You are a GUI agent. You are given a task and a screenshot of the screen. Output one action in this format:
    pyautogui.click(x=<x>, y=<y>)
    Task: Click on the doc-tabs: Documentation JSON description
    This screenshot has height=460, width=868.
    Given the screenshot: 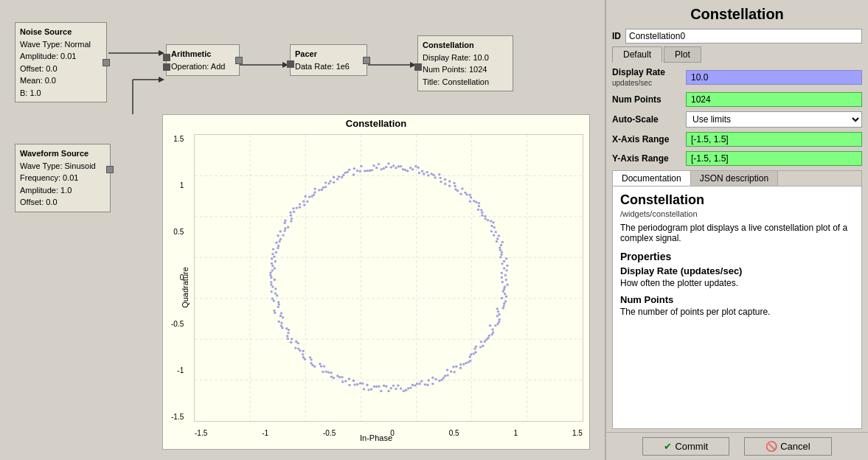 What is the action you would take?
    pyautogui.click(x=737, y=178)
    